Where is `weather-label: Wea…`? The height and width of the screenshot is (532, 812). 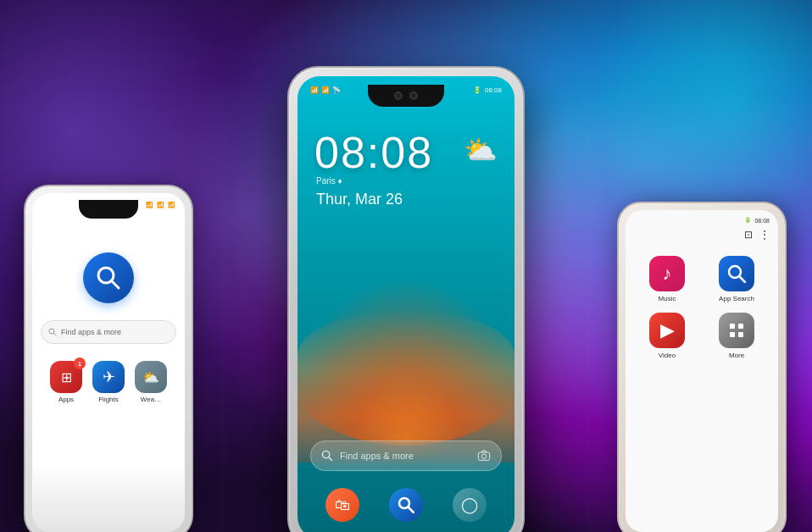
weather-label: Wea… is located at coordinates (151, 400).